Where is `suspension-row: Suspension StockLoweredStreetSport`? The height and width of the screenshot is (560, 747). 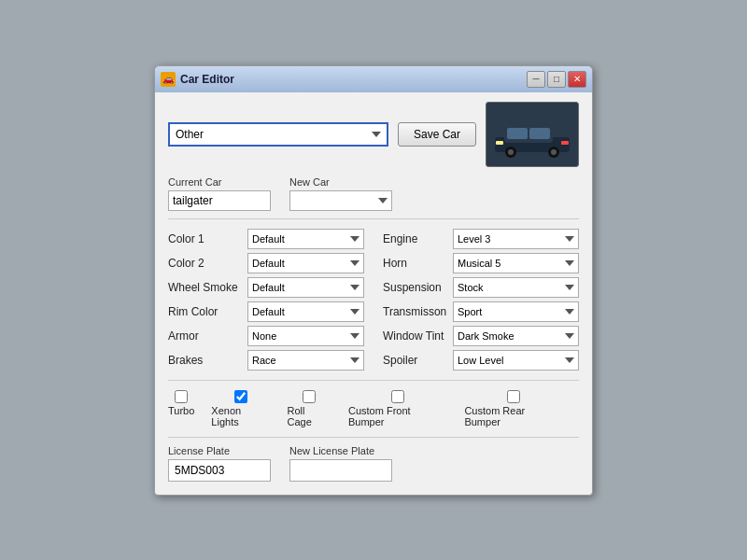 suspension-row: Suspension StockLoweredStreetSport is located at coordinates (481, 287).